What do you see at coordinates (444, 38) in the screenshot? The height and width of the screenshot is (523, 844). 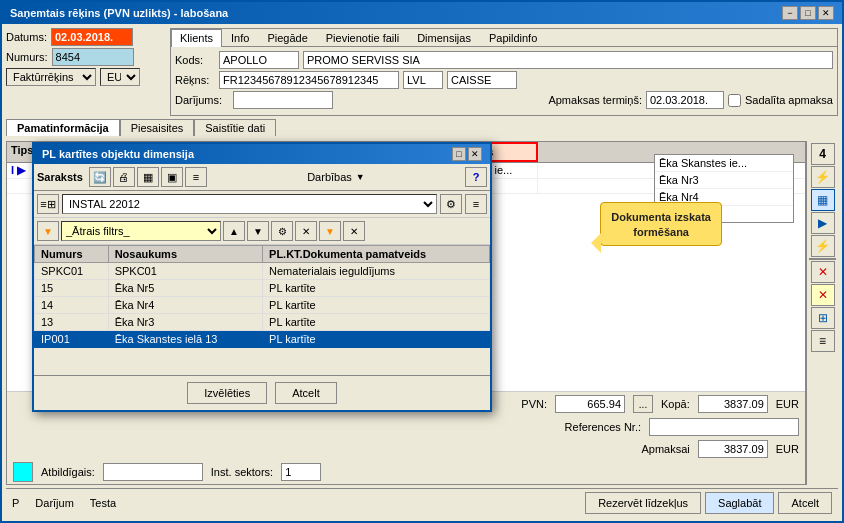 I see `tab-dimensijas: Dimensijas` at bounding box center [444, 38].